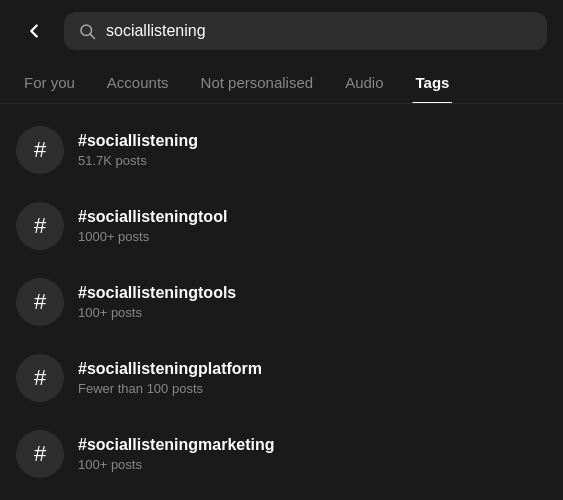  I want to click on result-subtitle-1: 1000+ posts, so click(152, 236).